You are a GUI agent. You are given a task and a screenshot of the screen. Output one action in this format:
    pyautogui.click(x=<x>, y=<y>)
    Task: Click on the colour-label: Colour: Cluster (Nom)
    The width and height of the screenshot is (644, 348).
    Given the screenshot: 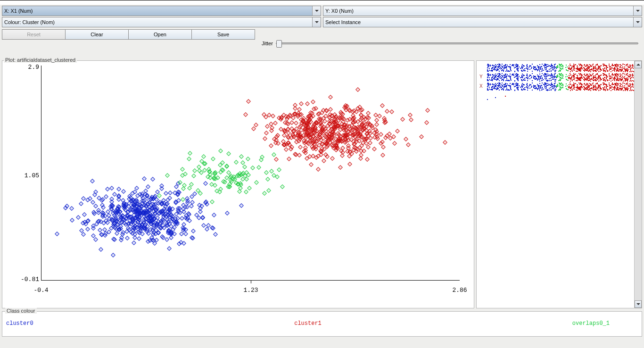 What is the action you would take?
    pyautogui.click(x=29, y=22)
    